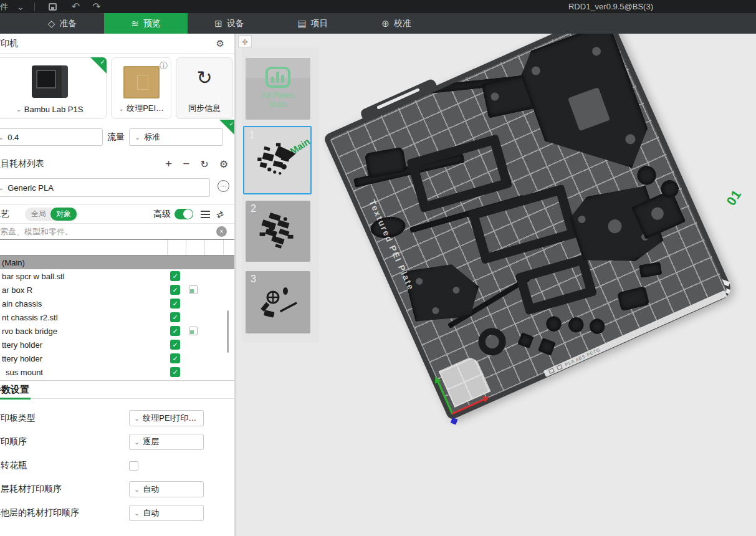  What do you see at coordinates (166, 489) in the screenshot?
I see `same-layer-order-select: ⌄ 自动` at bounding box center [166, 489].